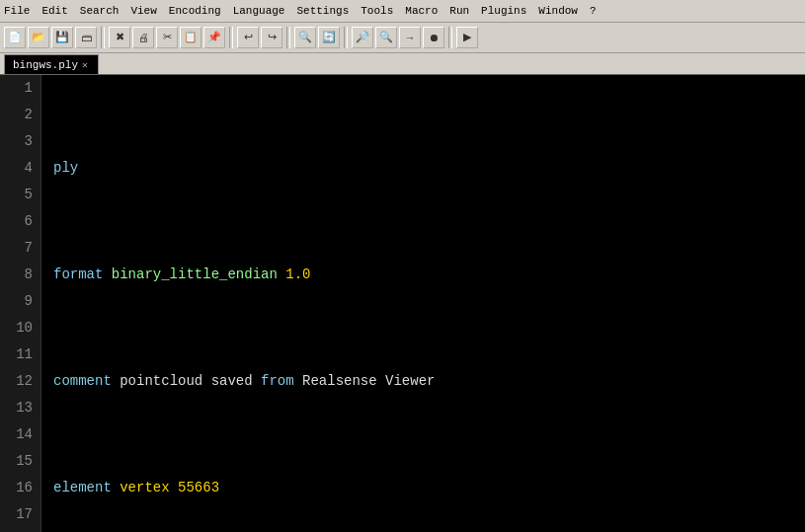  Describe the element at coordinates (423, 381) in the screenshot. I see `code-line-3: comment pointcloud saved from Realsense …` at that location.